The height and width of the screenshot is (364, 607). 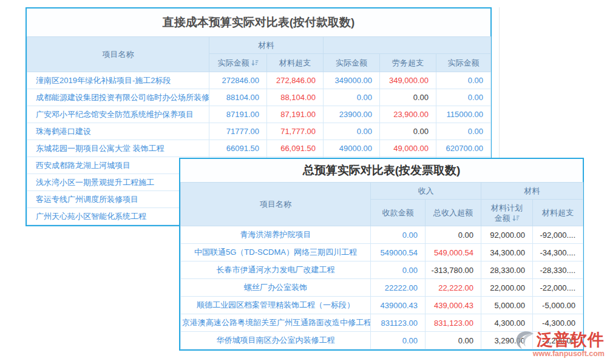 What do you see at coordinates (408, 115) in the screenshot?
I see `cell-labor-over: 23,900.00` at bounding box center [408, 115].